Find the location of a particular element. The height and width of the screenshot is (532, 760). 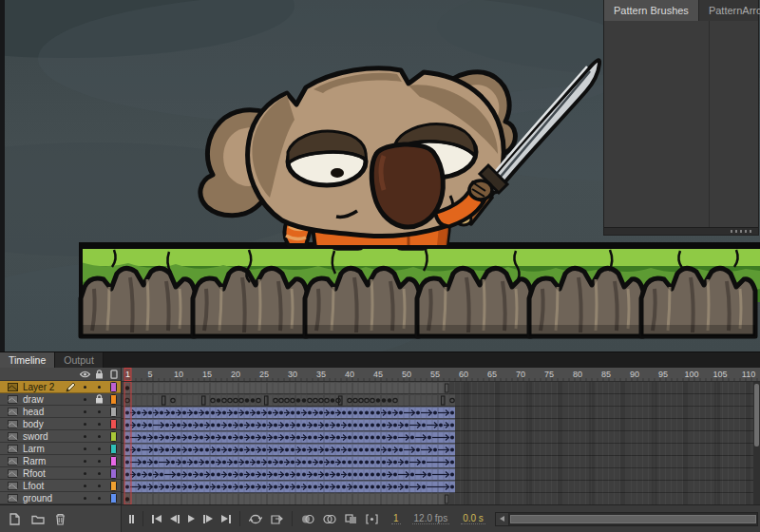

delete-layer-button is located at coordinates (61, 519).